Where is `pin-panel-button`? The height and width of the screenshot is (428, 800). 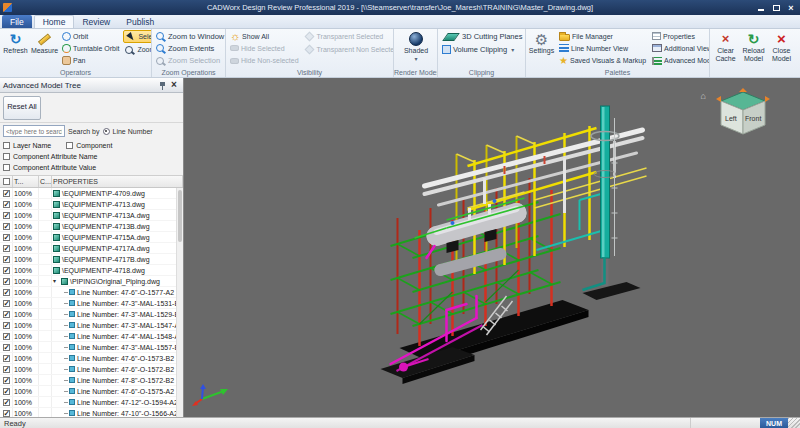 pin-panel-button is located at coordinates (162, 85).